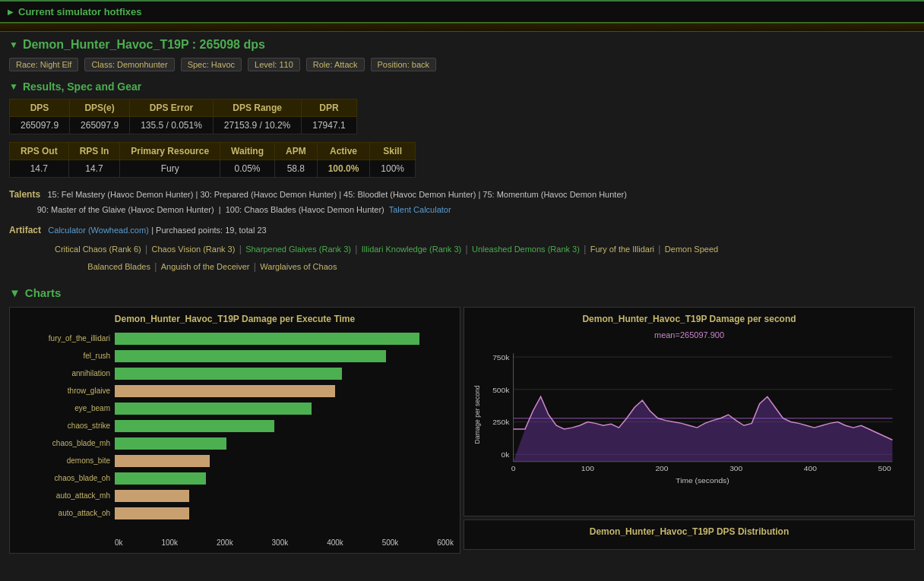 Image resolution: width=924 pixels, height=581 pixels. What do you see at coordinates (235, 496) in the screenshot?
I see `bar-row-automh: auto_attack_mh` at bounding box center [235, 496].